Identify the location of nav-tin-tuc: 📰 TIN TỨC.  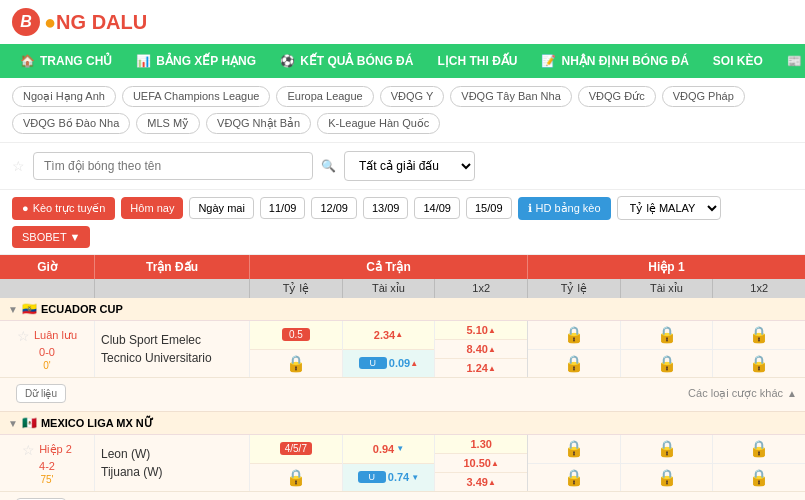
(790, 61).